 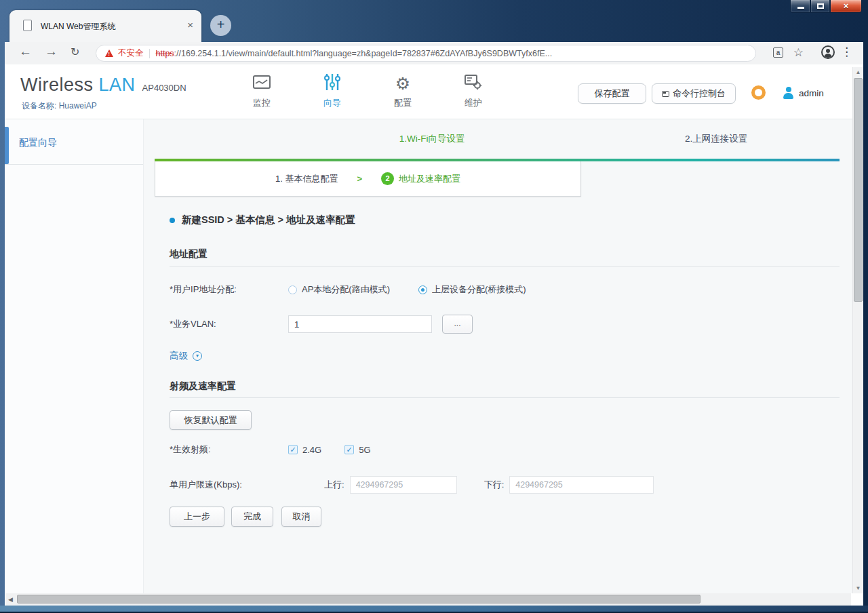 I want to click on section-title-address: 地址配置, so click(x=189, y=254).